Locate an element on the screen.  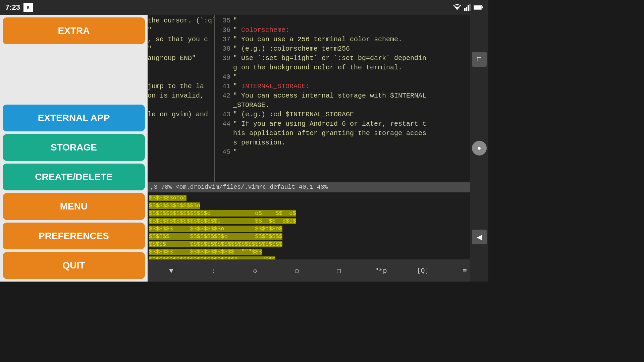
status-left: 7:23 K is located at coordinates (19, 7).